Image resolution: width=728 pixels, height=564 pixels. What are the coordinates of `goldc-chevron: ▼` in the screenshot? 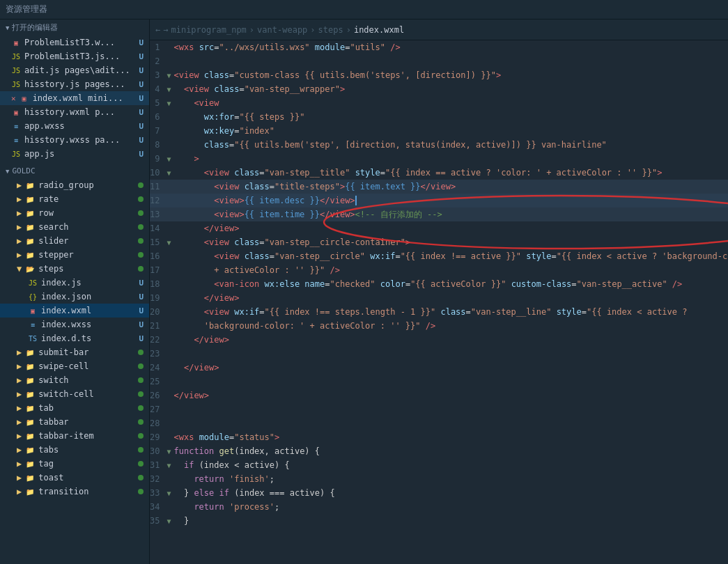 It's located at (7, 171).